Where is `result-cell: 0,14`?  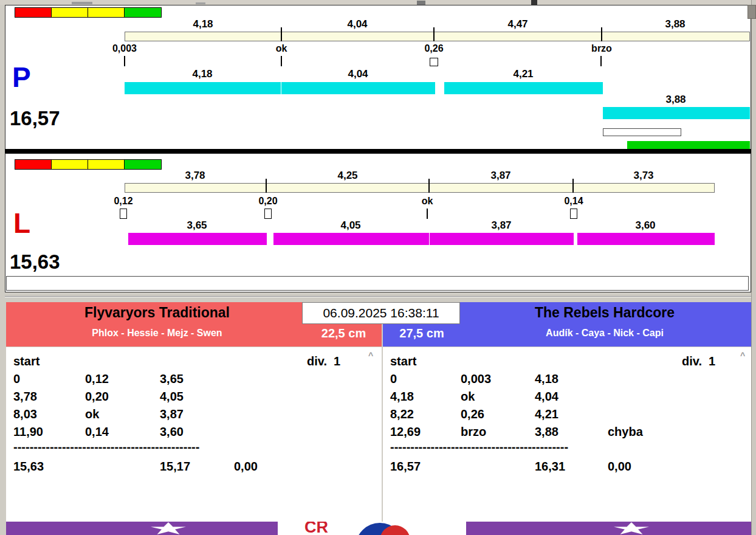
result-cell: 0,14 is located at coordinates (97, 432).